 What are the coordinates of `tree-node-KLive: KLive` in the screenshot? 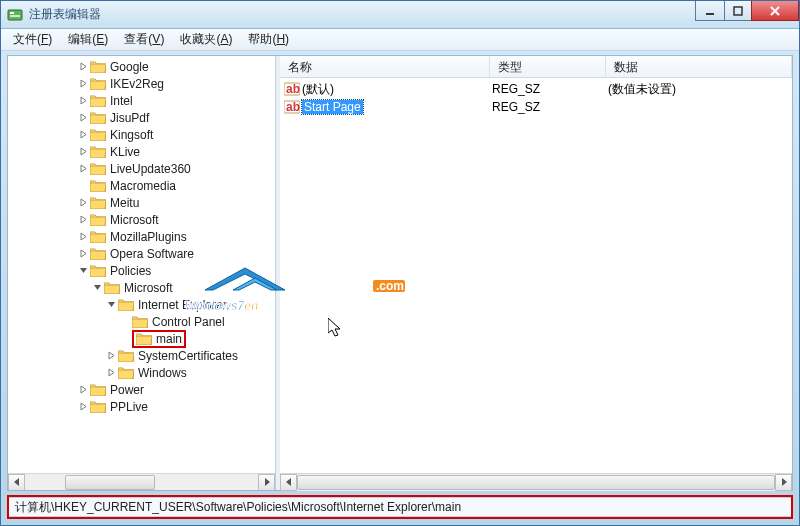 It's located at (142, 152).